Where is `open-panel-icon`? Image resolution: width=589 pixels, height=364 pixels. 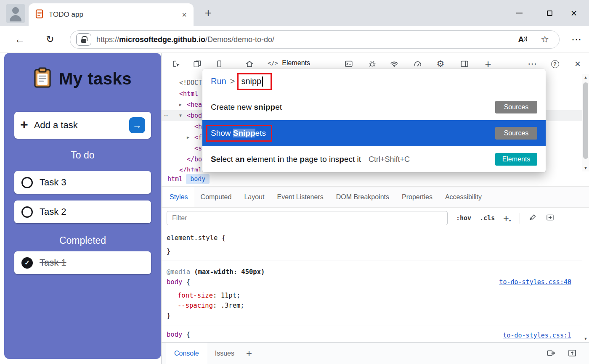
open-panel-icon is located at coordinates (550, 219).